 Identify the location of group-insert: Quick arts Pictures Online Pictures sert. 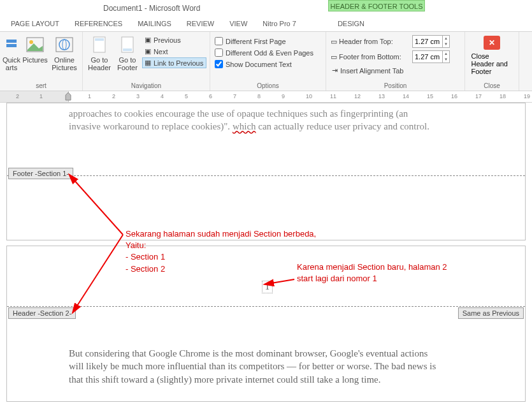
(41, 61).